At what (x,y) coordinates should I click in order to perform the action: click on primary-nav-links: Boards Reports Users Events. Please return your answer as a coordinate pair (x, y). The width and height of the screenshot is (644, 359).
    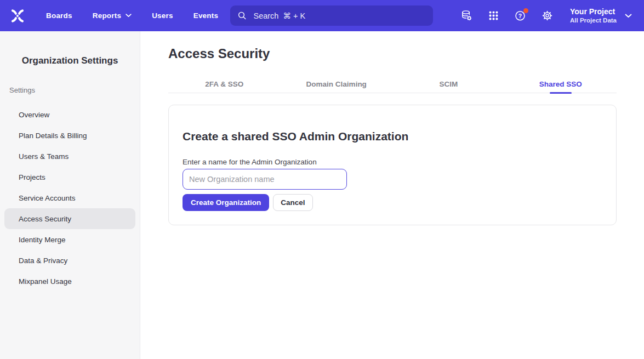
    Looking at the image, I should click on (132, 15).